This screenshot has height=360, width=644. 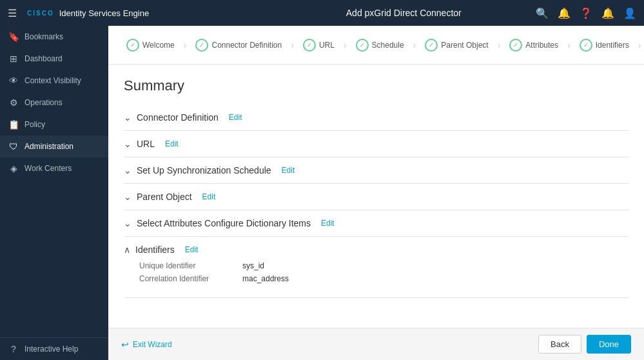 I want to click on top-navbar: ☰ CISCO Identity Services Engine Add pxG…, so click(x=322, y=13).